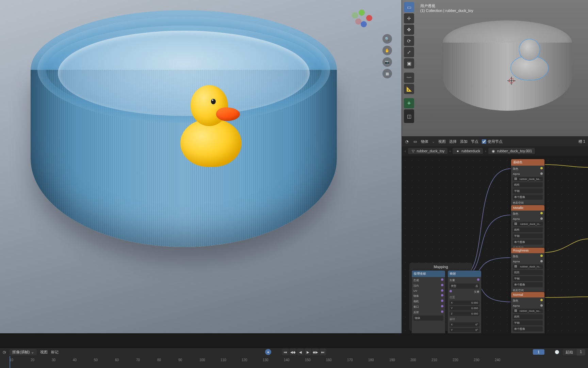 The height and width of the screenshot is (368, 588). I want to click on timeline-tick: 80, so click(168, 363).